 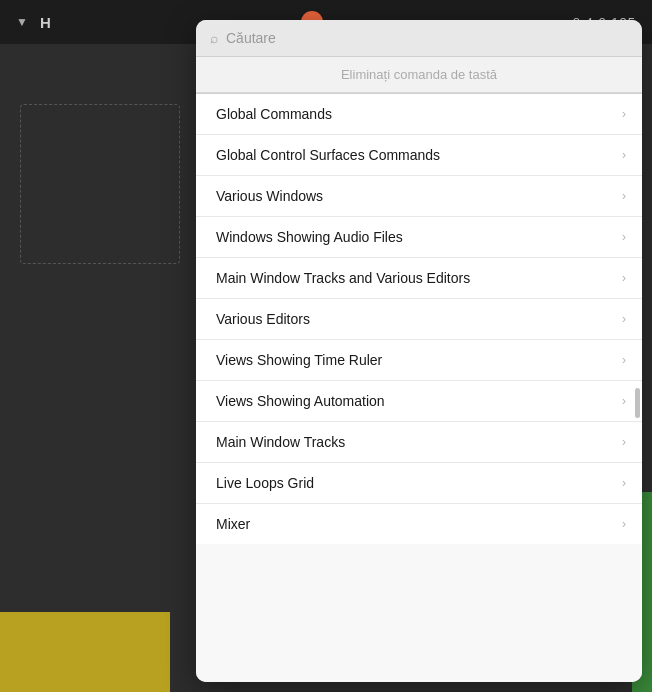 I want to click on search-input, so click(x=427, y=38).